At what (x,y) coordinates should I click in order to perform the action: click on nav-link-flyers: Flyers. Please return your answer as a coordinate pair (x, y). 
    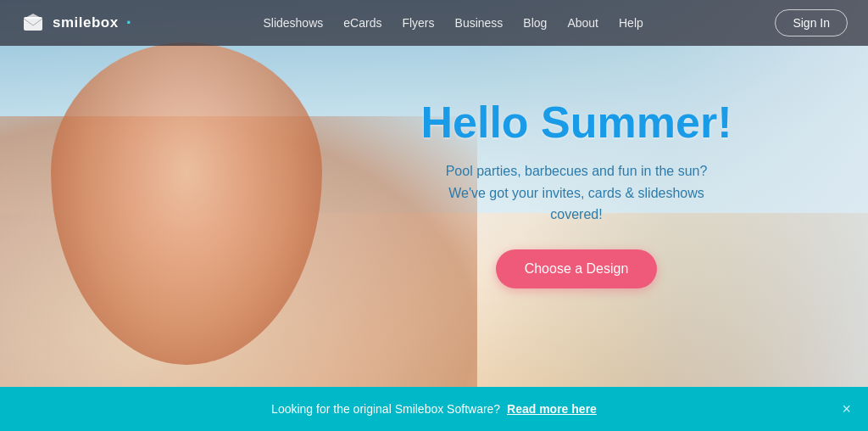
    Looking at the image, I should click on (418, 23).